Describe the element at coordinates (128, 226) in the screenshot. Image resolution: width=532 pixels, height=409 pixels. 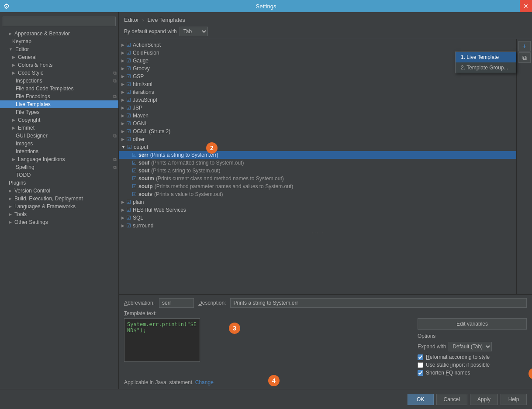
I see `check-surround: ☑` at that location.